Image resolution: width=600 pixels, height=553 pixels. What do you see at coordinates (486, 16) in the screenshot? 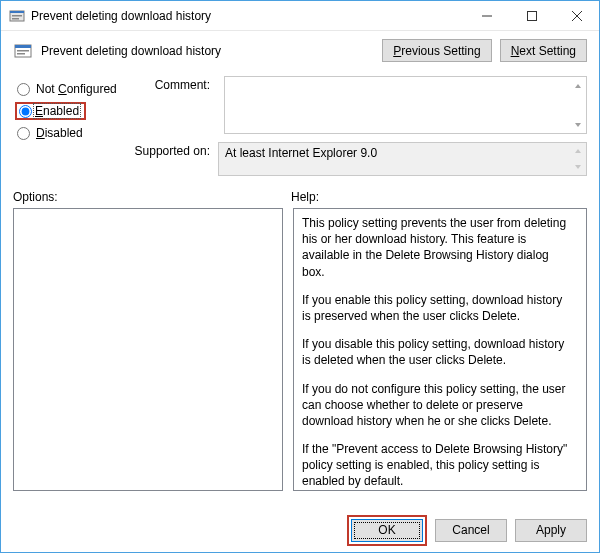
I see `minimize-button` at bounding box center [486, 16].